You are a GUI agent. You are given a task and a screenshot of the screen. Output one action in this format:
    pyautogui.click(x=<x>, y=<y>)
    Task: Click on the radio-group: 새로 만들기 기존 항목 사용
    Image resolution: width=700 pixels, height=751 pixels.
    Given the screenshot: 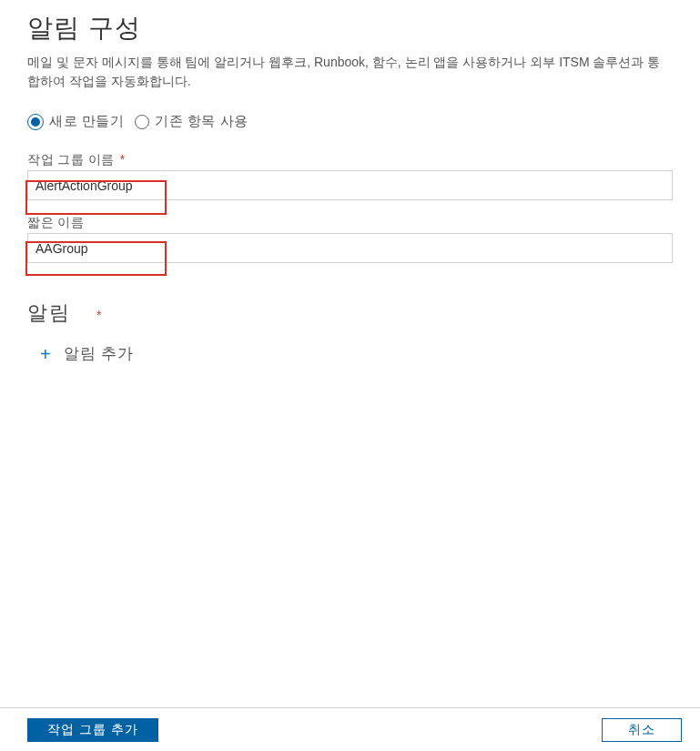 What is the action you would take?
    pyautogui.click(x=350, y=122)
    